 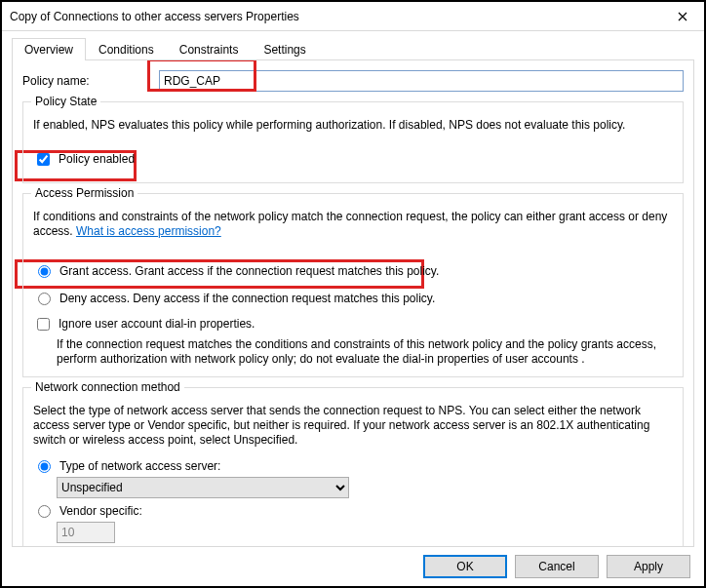 I want to click on tab-constraints: Constraints, so click(x=209, y=49).